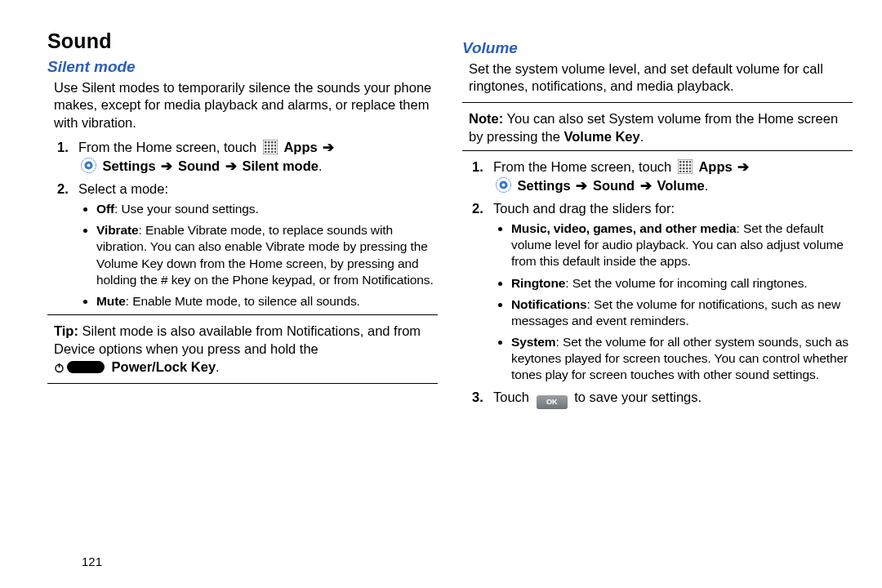 The width and height of the screenshot is (882, 588). What do you see at coordinates (552, 402) in the screenshot?
I see `ok-button-icon: OK` at bounding box center [552, 402].